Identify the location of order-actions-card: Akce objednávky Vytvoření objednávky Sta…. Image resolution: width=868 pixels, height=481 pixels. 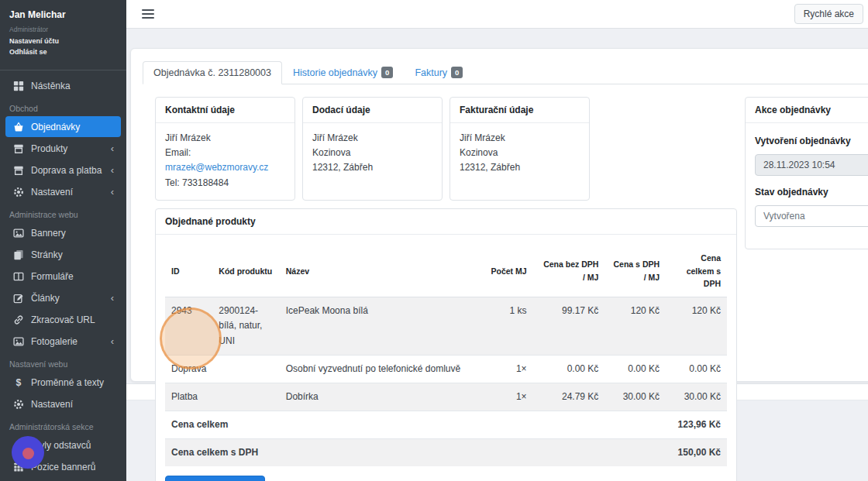
(806, 174).